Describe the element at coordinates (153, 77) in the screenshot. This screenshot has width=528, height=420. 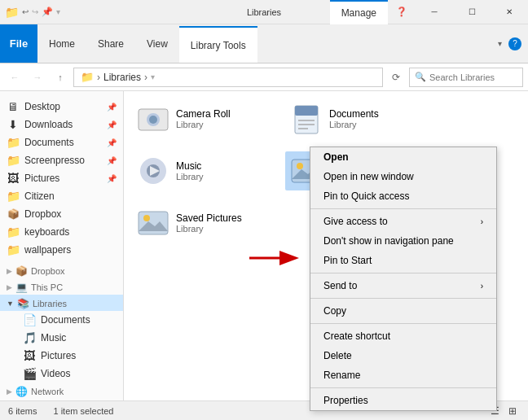
I see `breadcrumb-dropdown: ▾` at that location.